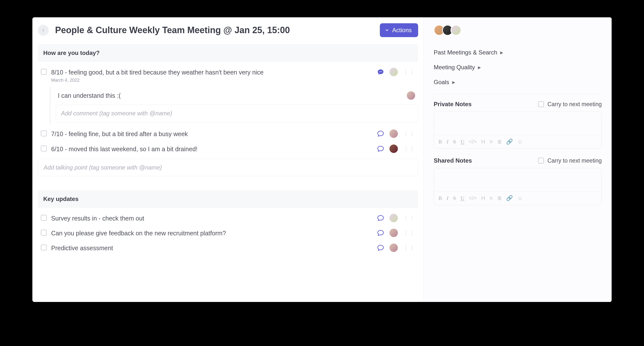 This screenshot has width=644, height=346. What do you see at coordinates (452, 104) in the screenshot?
I see `notes-title: Private Notes` at bounding box center [452, 104].